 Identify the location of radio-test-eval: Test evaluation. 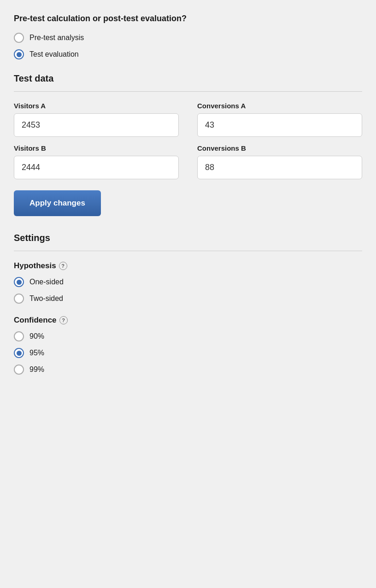
(188, 54).